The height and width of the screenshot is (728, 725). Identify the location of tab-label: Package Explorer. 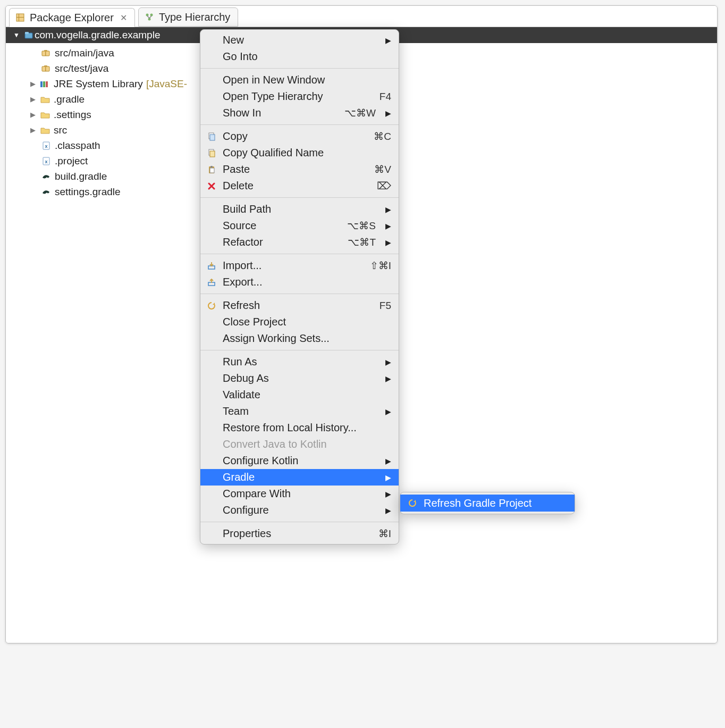
(72, 18).